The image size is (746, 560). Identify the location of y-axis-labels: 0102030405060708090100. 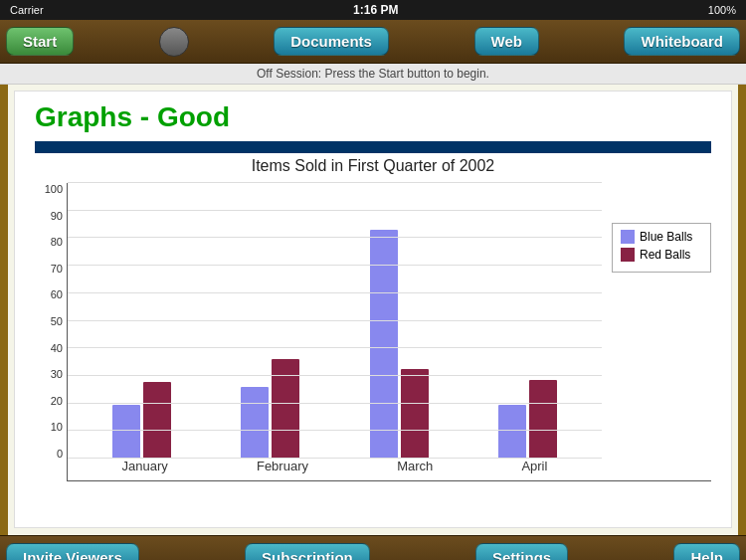
(51, 332).